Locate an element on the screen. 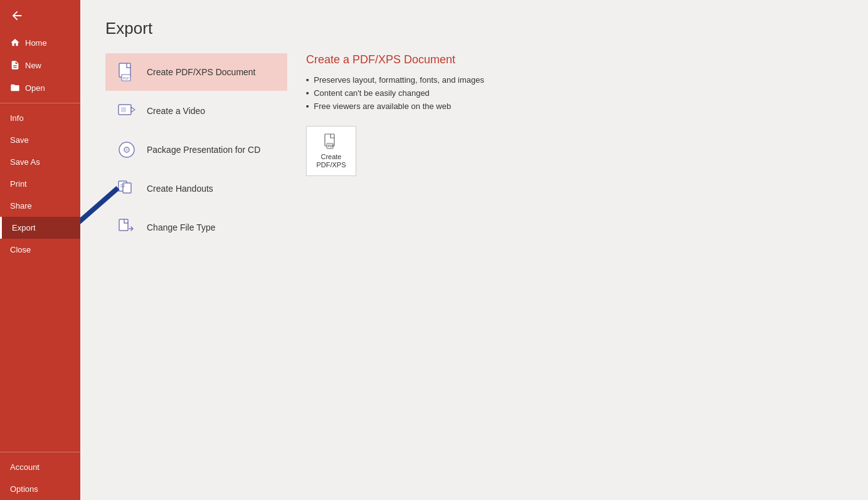 Image resolution: width=868 pixels, height=500 pixels. sidebar-item-share-label: Share is located at coordinates (21, 206).